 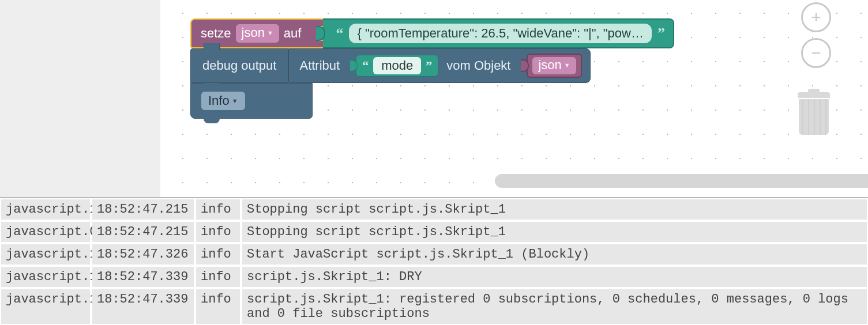 What do you see at coordinates (320, 66) in the screenshot?
I see `attribute-label: Attribut` at bounding box center [320, 66].